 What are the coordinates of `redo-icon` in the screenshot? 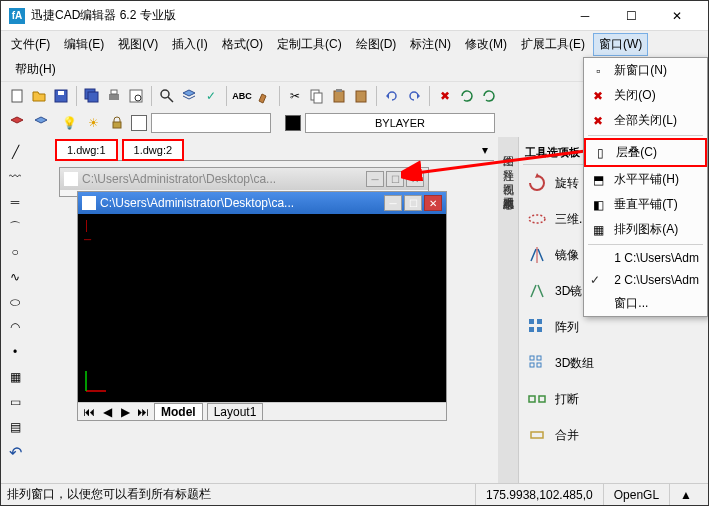 It's located at (414, 96).